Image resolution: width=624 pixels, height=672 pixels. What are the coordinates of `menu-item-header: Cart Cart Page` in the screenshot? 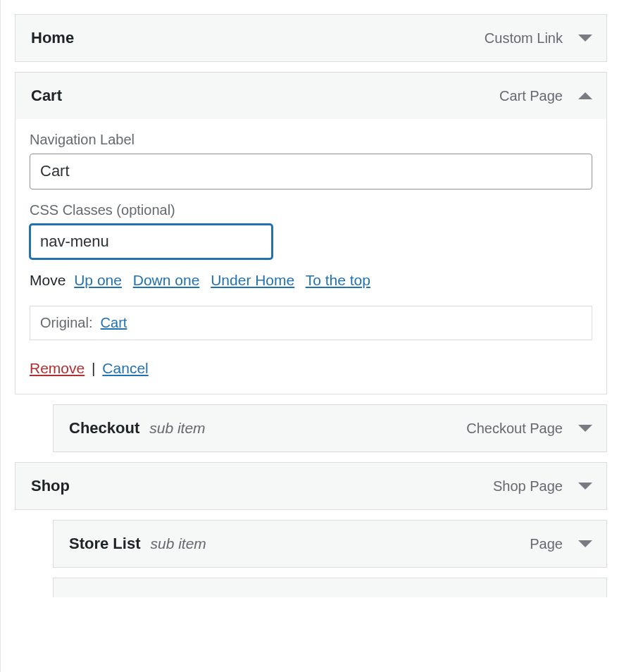 It's located at (311, 96).